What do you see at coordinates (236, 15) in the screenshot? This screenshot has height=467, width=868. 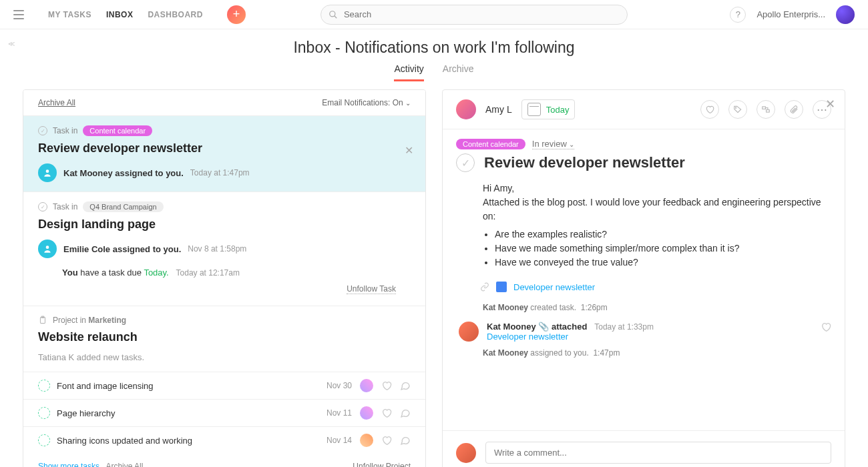 I see `create-button: +` at bounding box center [236, 15].